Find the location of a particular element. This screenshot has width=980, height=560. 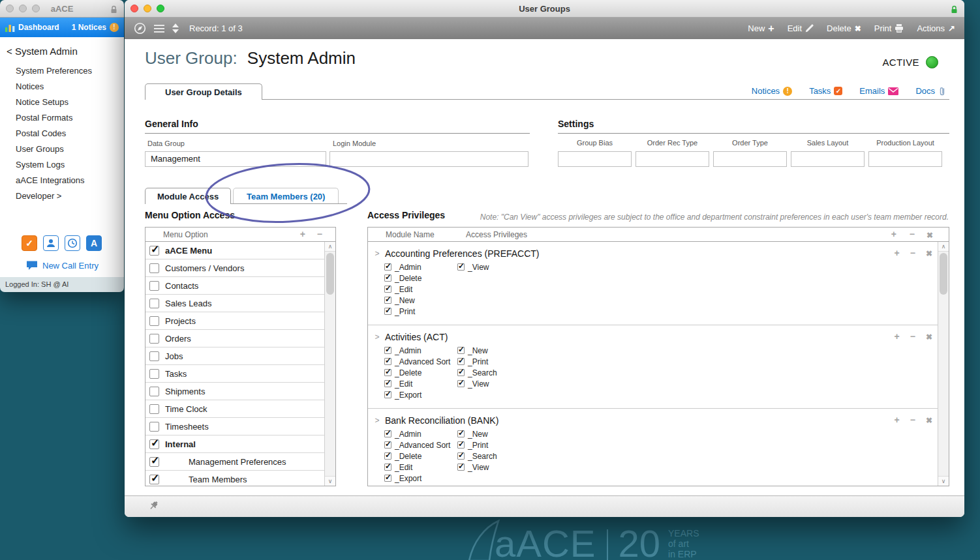

sidebar-item-notice-setups: Notice Setups is located at coordinates (62, 102).